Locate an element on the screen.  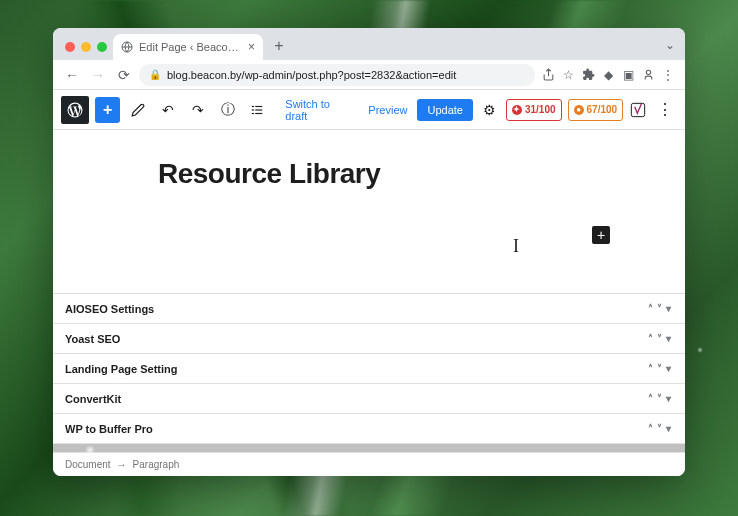
extension-icon is located at coordinates (588, 75).